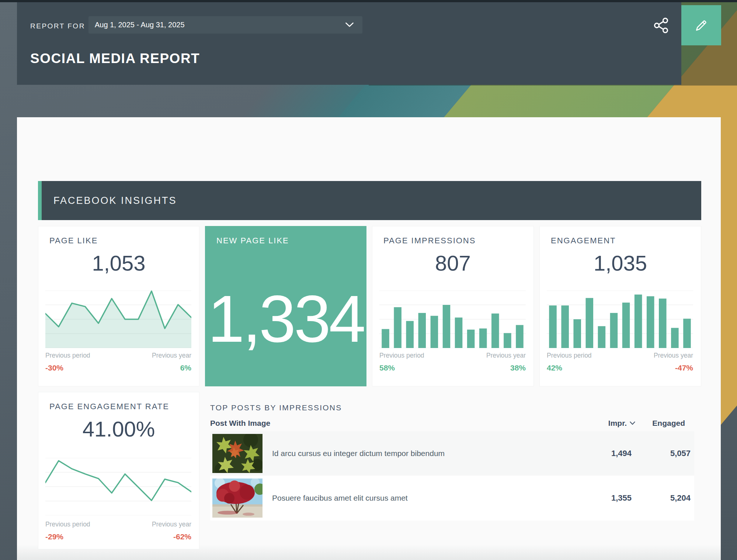 The height and width of the screenshot is (560, 737). What do you see at coordinates (661, 25) in the screenshot?
I see `share-button` at bounding box center [661, 25].